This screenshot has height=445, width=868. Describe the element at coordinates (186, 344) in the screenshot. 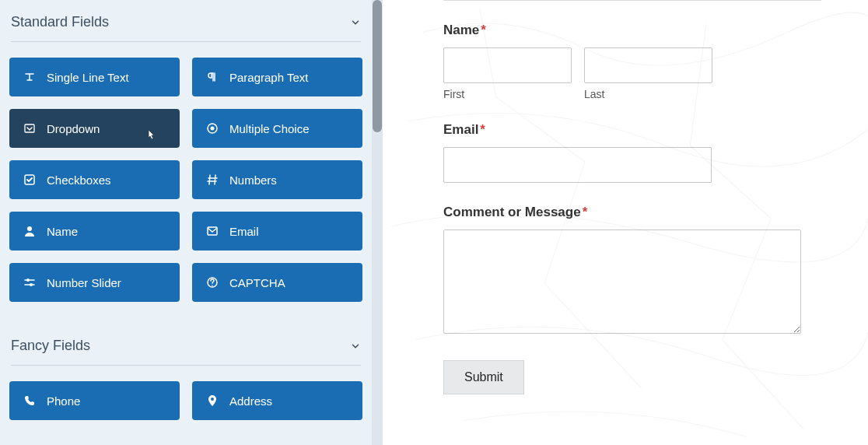

I see `section-header-fancy-fields: Fancy Fields` at that location.